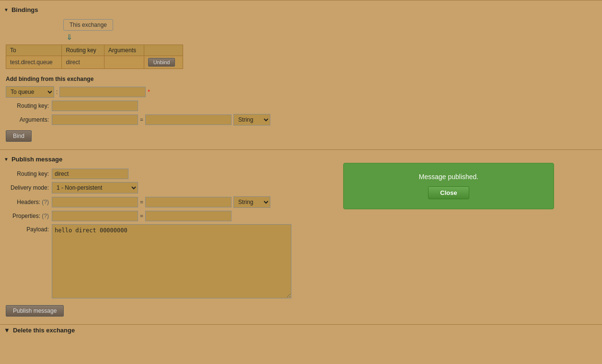 Image resolution: width=602 pixels, height=364 pixels. I want to click on col-header-action, so click(163, 51).